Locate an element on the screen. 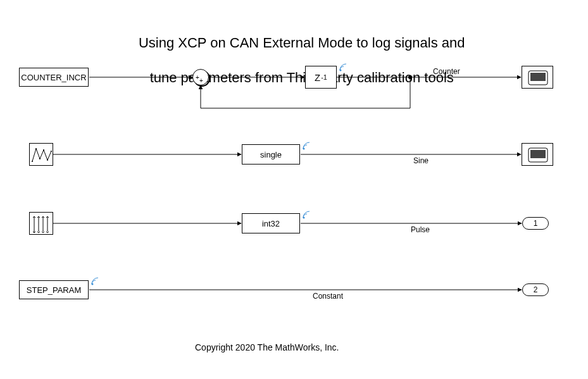  constant-block-label: COUNTER_INCR is located at coordinates (54, 77).